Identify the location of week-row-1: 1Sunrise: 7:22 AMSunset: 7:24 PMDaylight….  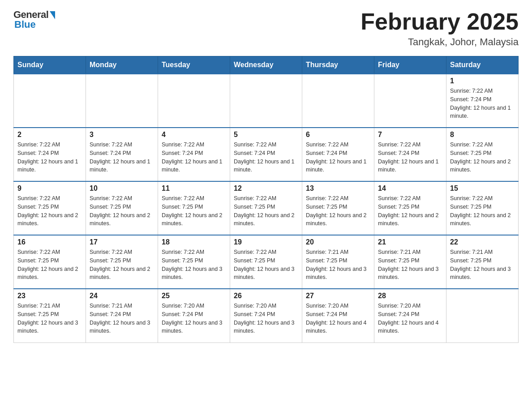
(266, 101).